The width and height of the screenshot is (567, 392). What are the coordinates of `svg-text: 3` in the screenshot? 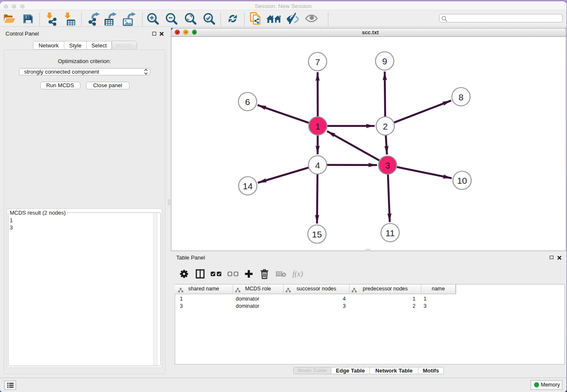 It's located at (388, 165).